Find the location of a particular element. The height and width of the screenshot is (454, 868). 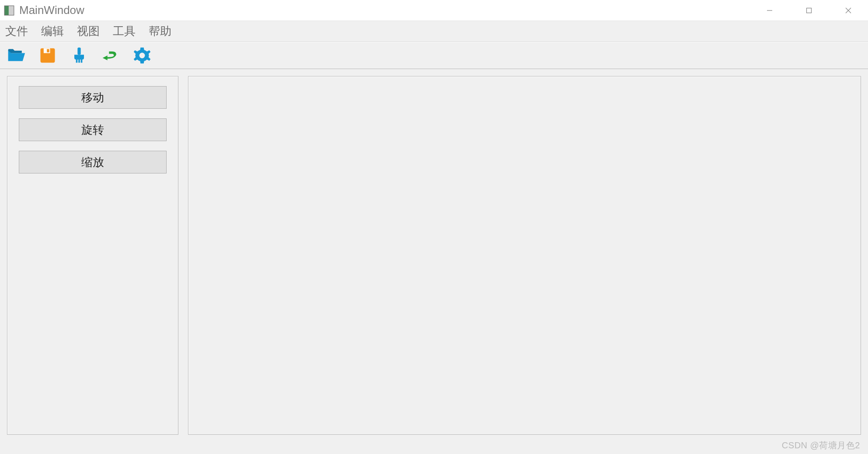

menu-edit: 编辑 is located at coordinates (52, 31).